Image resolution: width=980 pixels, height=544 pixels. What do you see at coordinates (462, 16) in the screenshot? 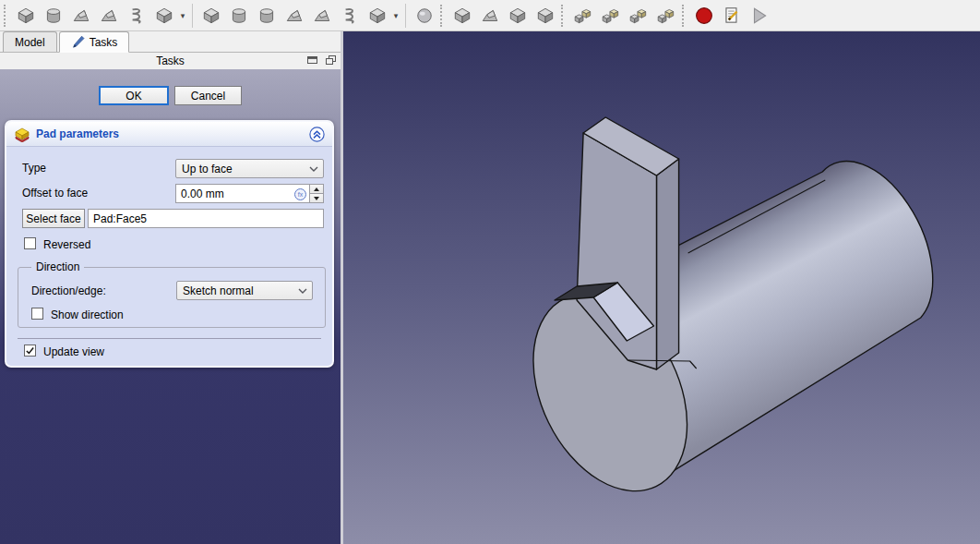
I see `fillet-icon` at bounding box center [462, 16].